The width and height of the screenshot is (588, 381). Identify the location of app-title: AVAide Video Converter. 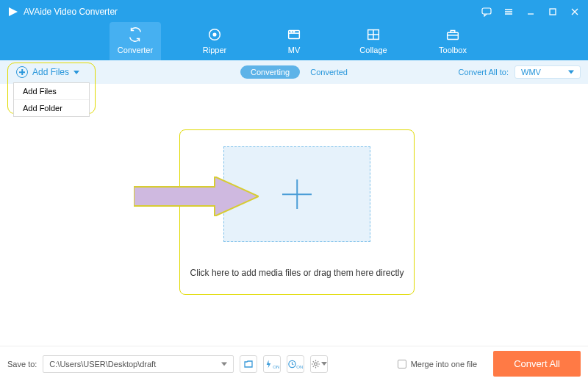
(71, 12).